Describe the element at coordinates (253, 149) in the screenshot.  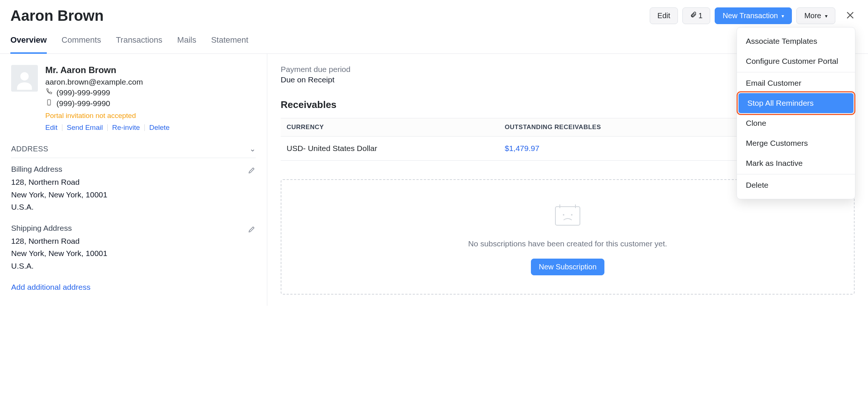
I see `chevron-down-icon: ⌄` at that location.